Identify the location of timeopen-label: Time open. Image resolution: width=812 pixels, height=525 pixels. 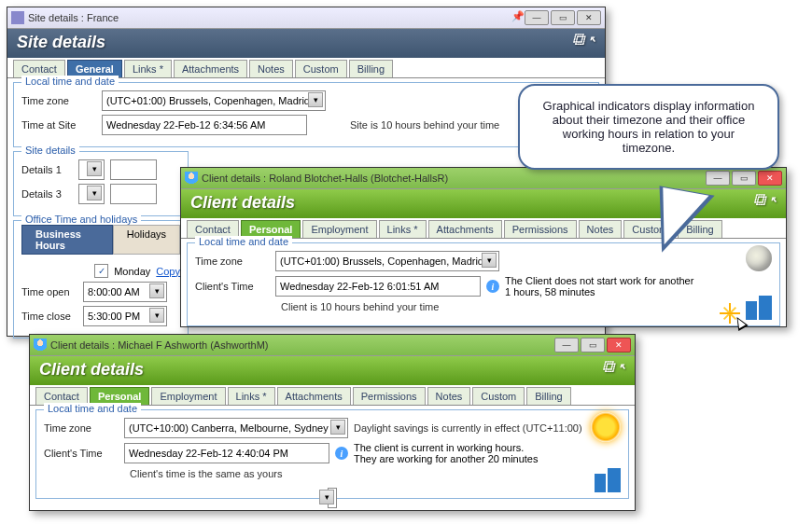
(49, 292).